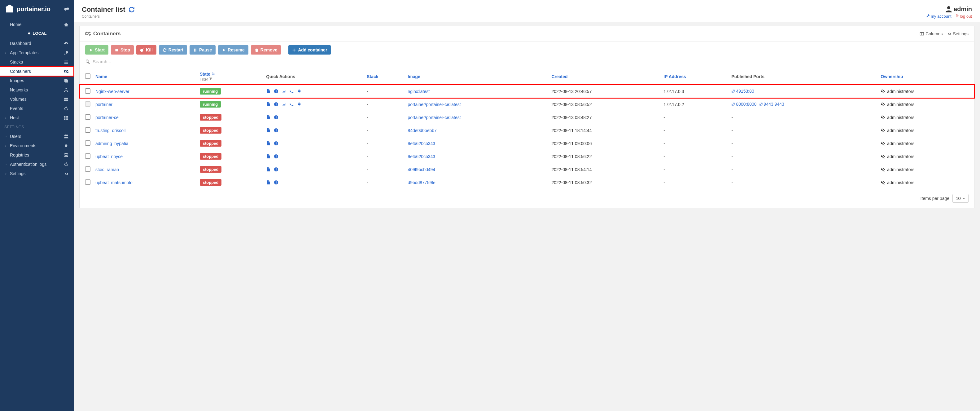 This screenshot has height=411, width=980. What do you see at coordinates (97, 50) in the screenshot?
I see `start-button: Start` at bounding box center [97, 50].